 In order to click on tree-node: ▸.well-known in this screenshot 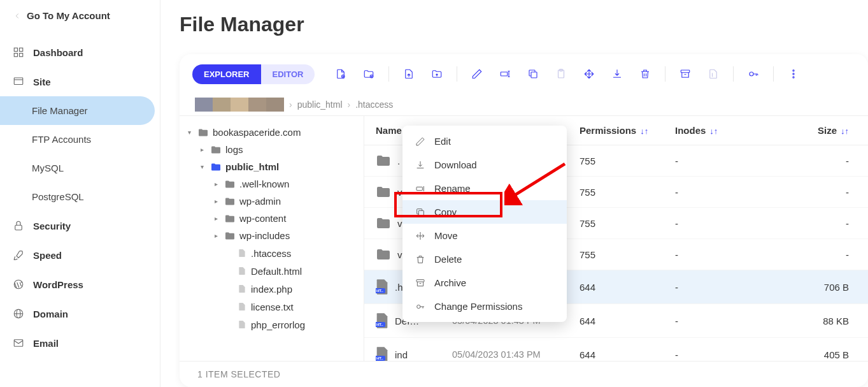, I will do `click(271, 184)`.